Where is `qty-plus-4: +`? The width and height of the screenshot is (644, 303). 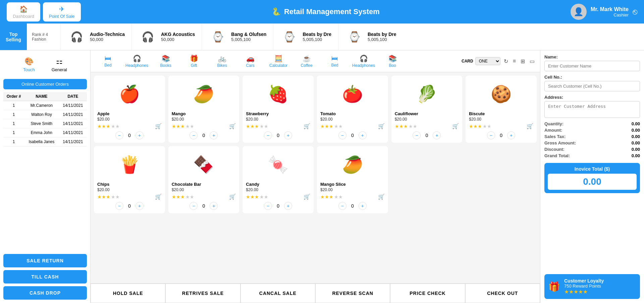
qty-plus-4: + is located at coordinates (363, 135).